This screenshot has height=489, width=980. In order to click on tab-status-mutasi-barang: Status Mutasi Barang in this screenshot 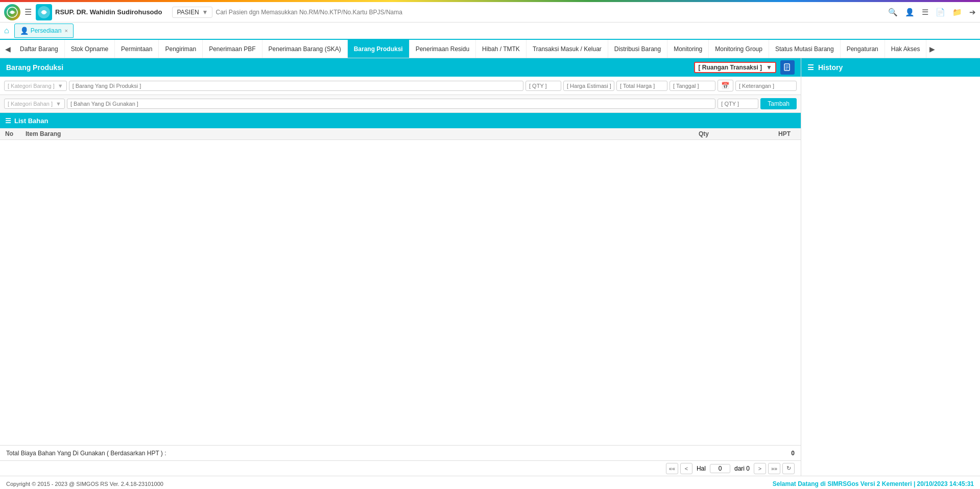, I will do `click(805, 49)`.